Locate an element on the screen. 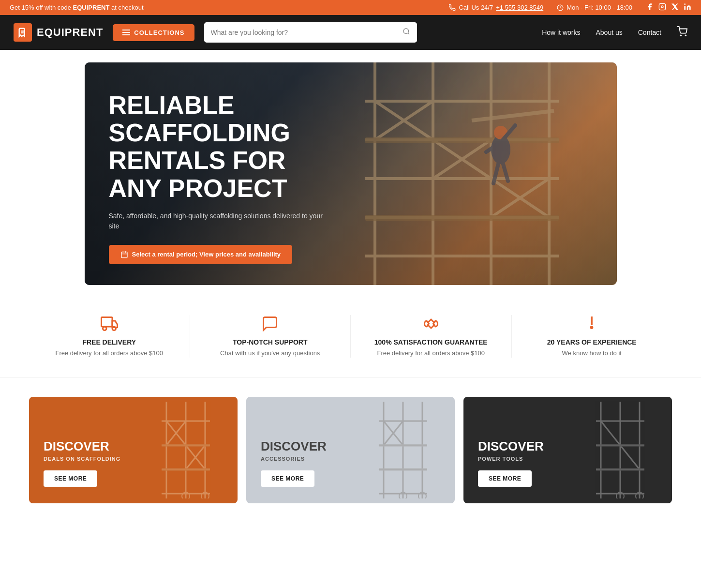  promo-prefix: Get 15% off with code is located at coordinates (42, 8).